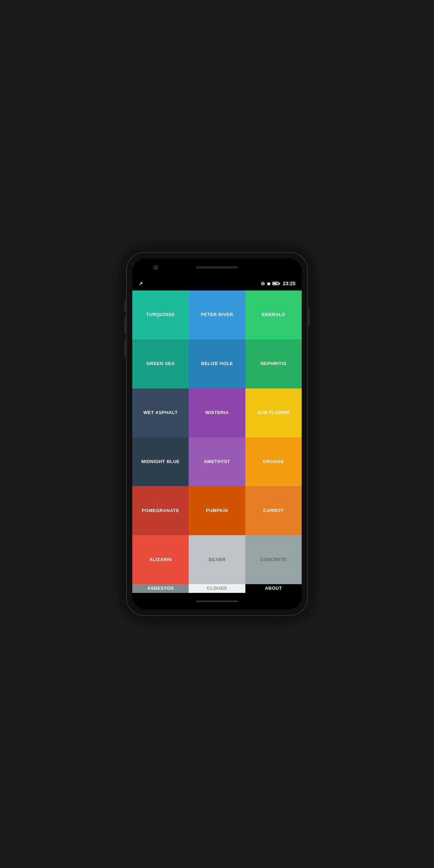 The height and width of the screenshot is (868, 434). Describe the element at coordinates (217, 462) in the screenshot. I see `color-cell-amethyst: AMETHYST` at that location.